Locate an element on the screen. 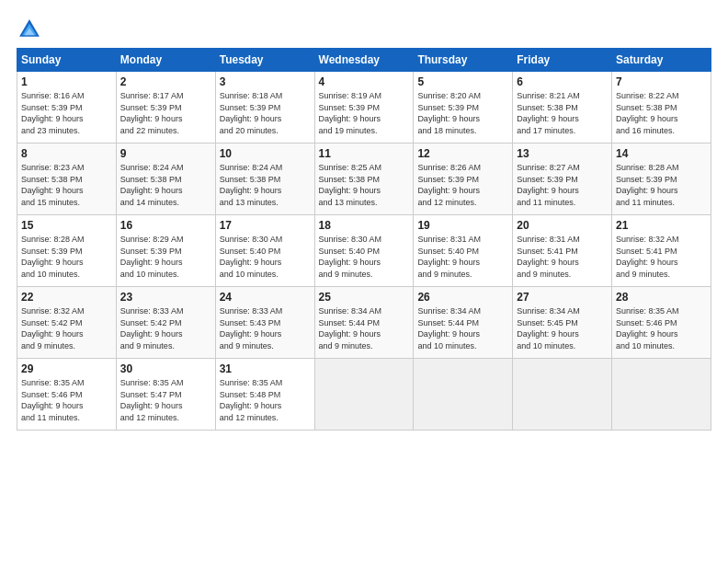  calendar-cell: 15Sunrise: 8:28 AMSunset: 5:39 PMDayligh… is located at coordinates (67, 251).